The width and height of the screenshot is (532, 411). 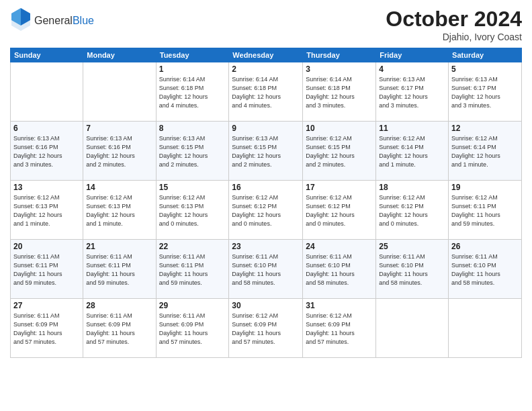 I want to click on day-number: 19, so click(x=485, y=187).